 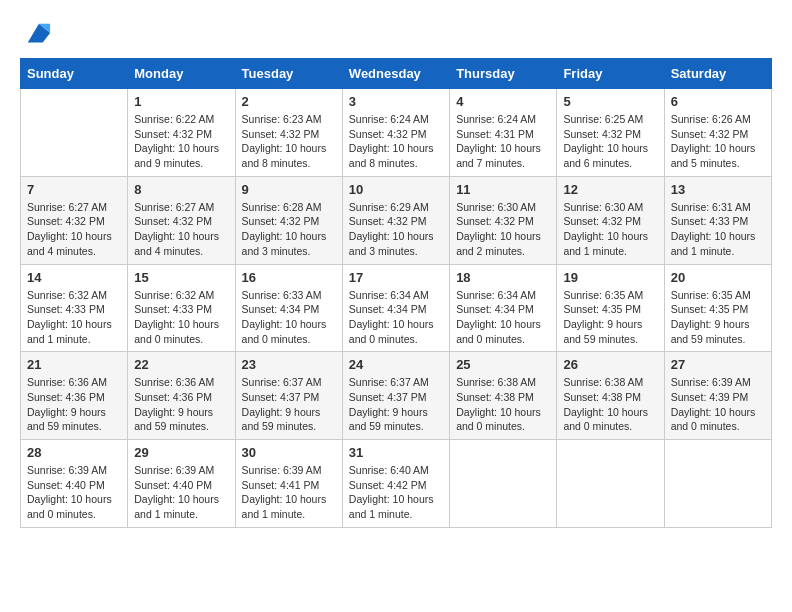 I want to click on calendar-cell: 4Sunrise: 6:24 AMSunset: 4:31 PMDaylight…, so click(x=504, y=133).